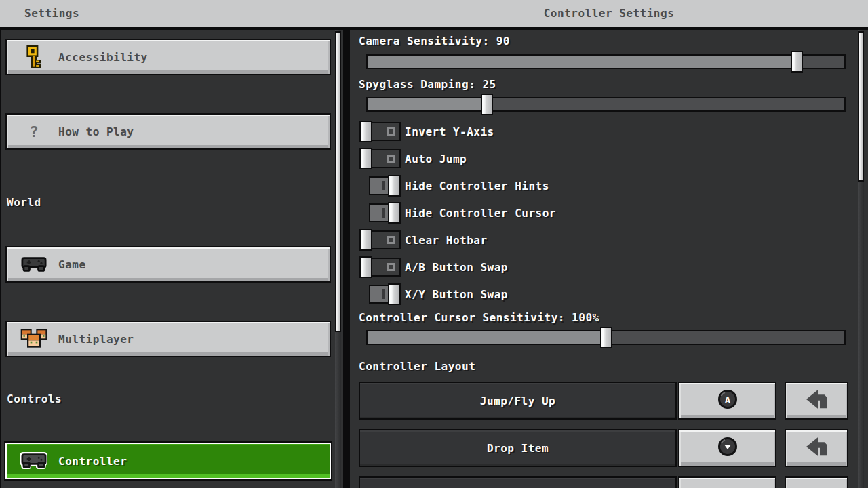  I want to click on layout-row-jump-fly-up: Jump/Fly Up A, so click(609, 401).